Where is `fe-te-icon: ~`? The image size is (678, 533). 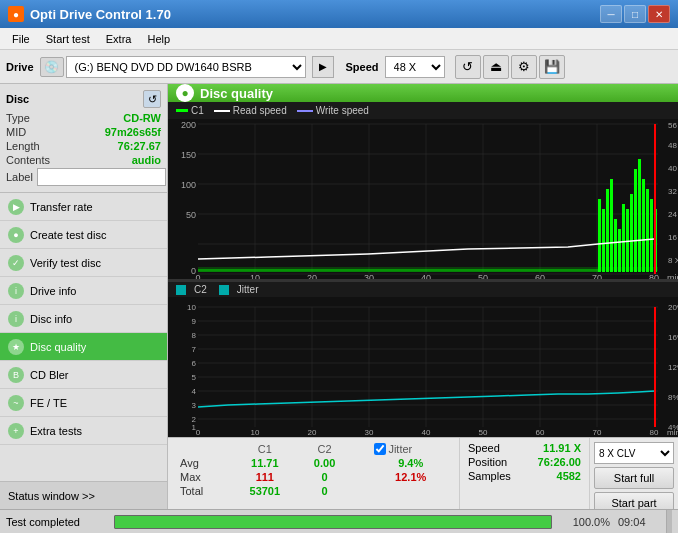
fe-te-icon: ~ is located at coordinates (16, 403).